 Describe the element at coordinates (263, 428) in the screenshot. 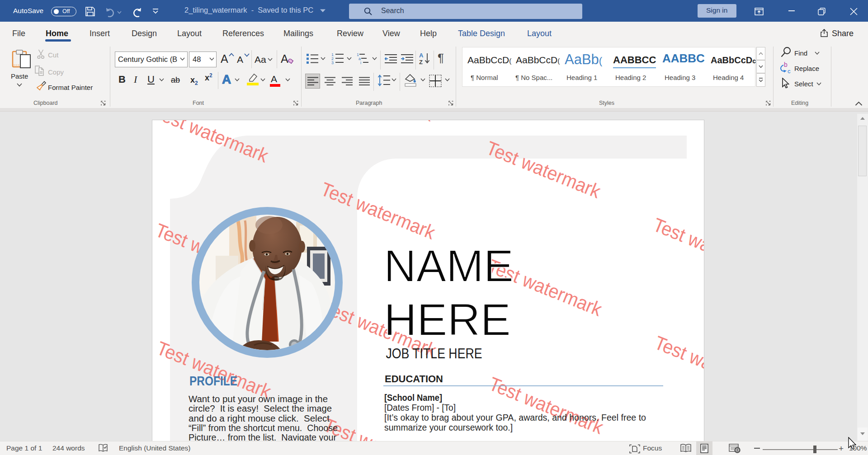

I see `svg-text:“Fill” from the shortcut menu.: “Fill” from the shortcut menu. Choose` at that location.